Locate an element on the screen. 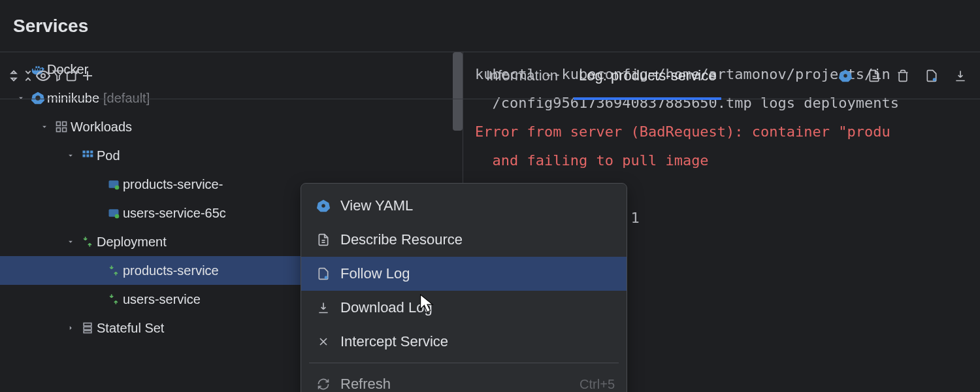 The width and height of the screenshot is (980, 392). workloads-icon is located at coordinates (61, 127).